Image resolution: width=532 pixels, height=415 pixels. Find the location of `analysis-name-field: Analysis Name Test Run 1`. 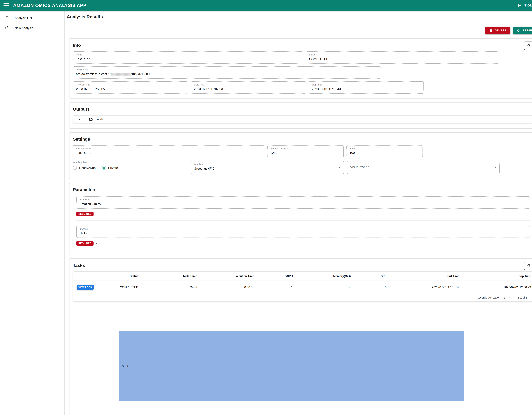

analysis-name-field: Analysis Name Test Run 1 is located at coordinates (169, 151).